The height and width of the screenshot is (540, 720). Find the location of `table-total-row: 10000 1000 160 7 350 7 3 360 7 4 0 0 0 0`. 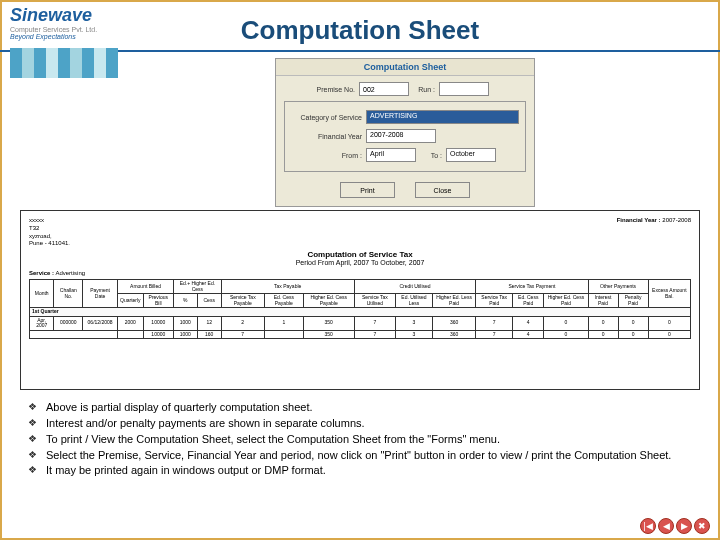

table-total-row: 10000 1000 160 7 350 7 3 360 7 4 0 0 0 0 is located at coordinates (360, 334).